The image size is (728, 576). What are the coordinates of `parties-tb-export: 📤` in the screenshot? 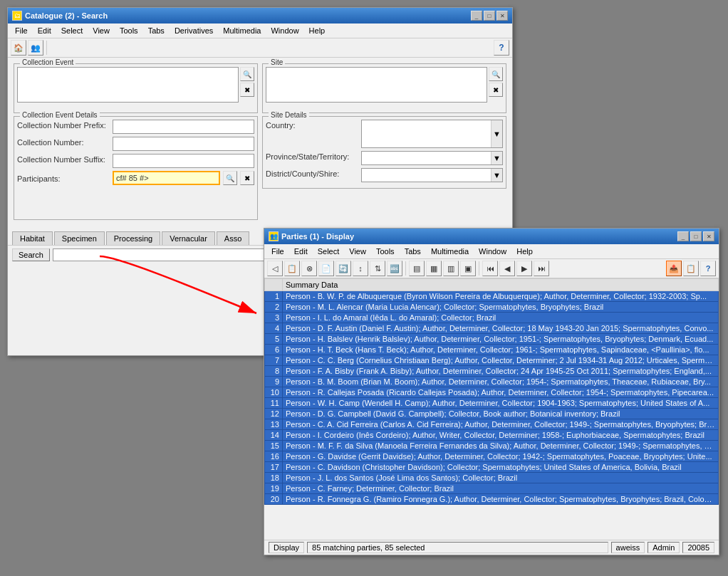 It's located at (674, 268).